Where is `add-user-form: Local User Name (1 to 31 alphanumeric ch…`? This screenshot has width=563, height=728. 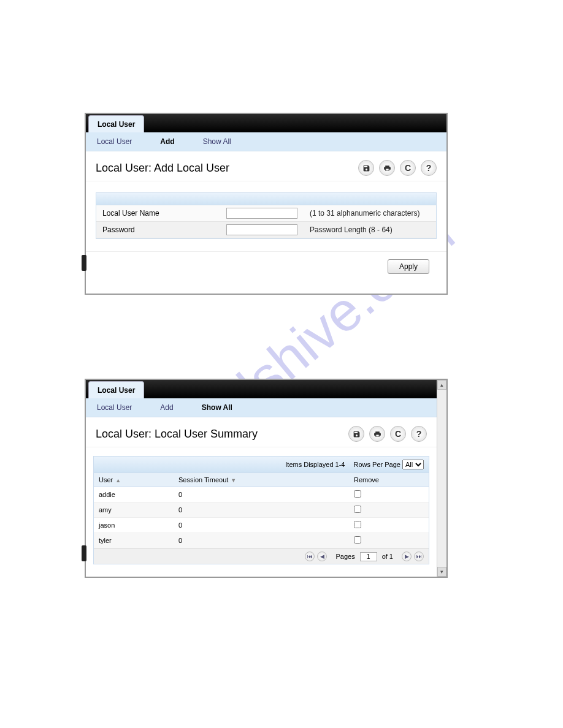
add-user-form: Local User Name (1 to 31 alphanumeric ch… is located at coordinates (266, 216).